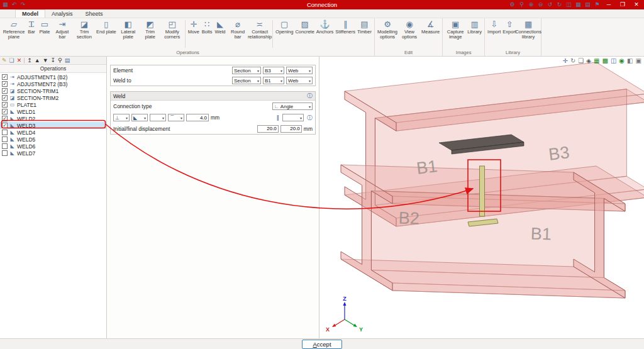  I want to click on ribbon-button-capture-image: ▣ Capture image, so click(455, 30).